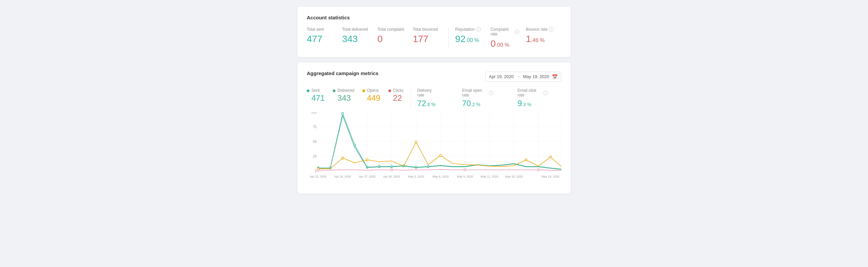 The width and height of the screenshot is (868, 267). What do you see at coordinates (465, 176) in the screenshot?
I see `svg-text: May 9, 2020` at bounding box center [465, 176].